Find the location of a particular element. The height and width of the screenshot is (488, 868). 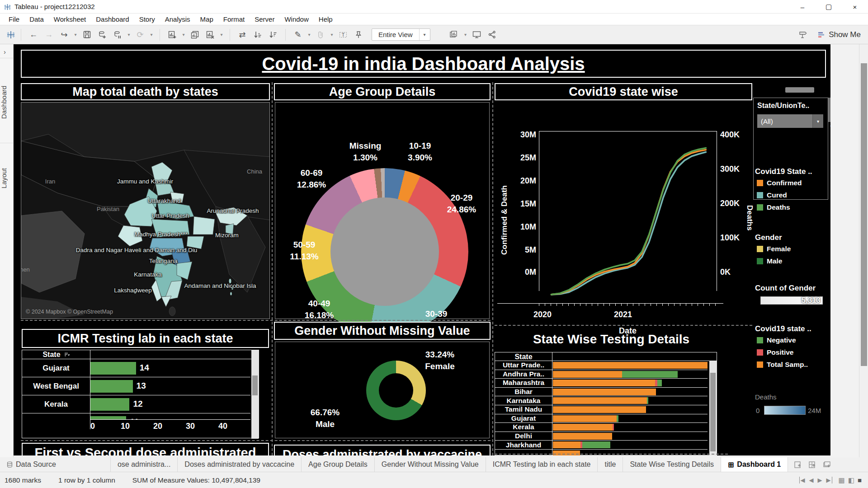

menu-item-help: Help is located at coordinates (326, 19).